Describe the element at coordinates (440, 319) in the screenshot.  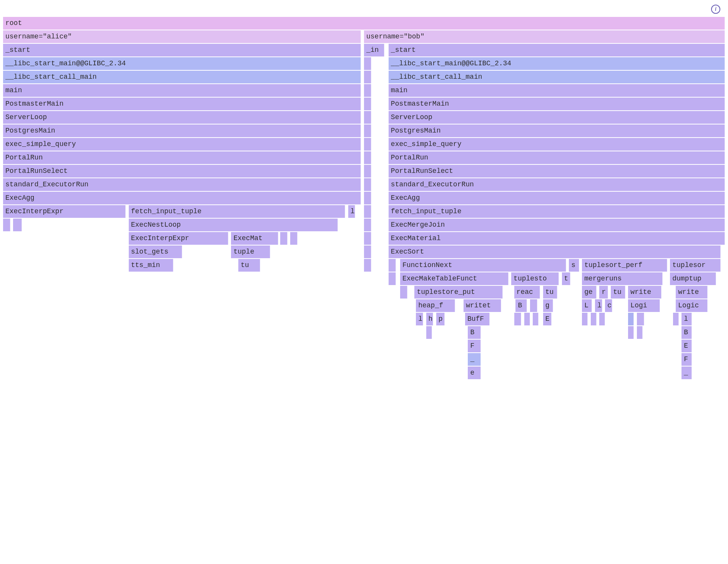
I see `flame-frame: p` at that location.